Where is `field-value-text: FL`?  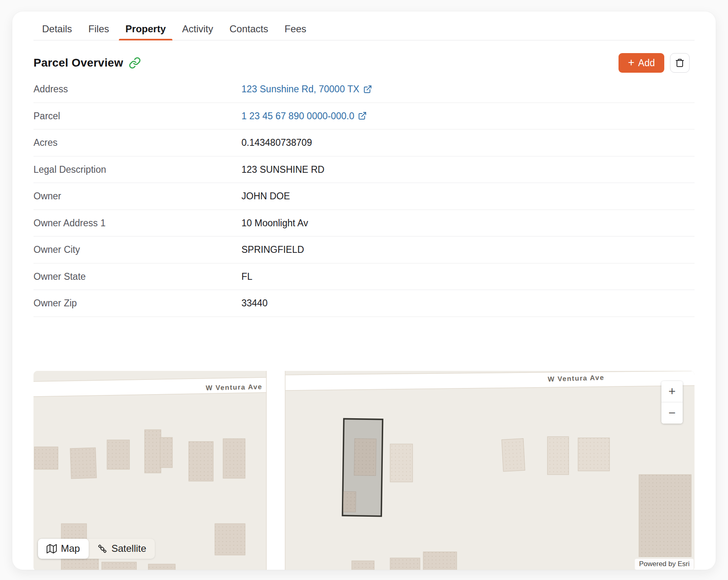
field-value-text: FL is located at coordinates (247, 276).